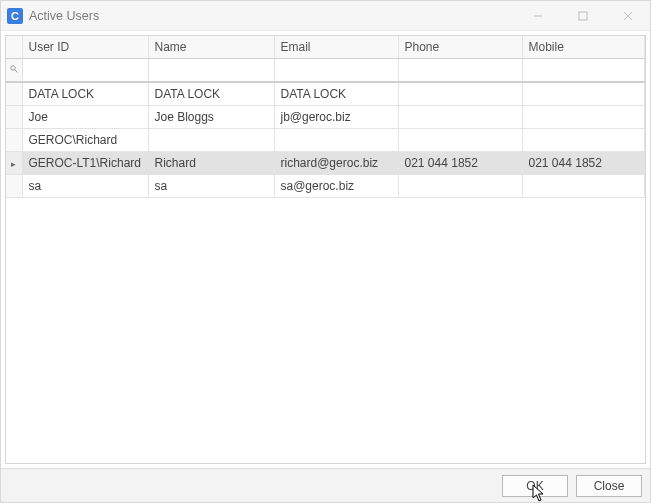 This screenshot has height=503, width=651. I want to click on cell-phone: 021 044 1852, so click(460, 164).